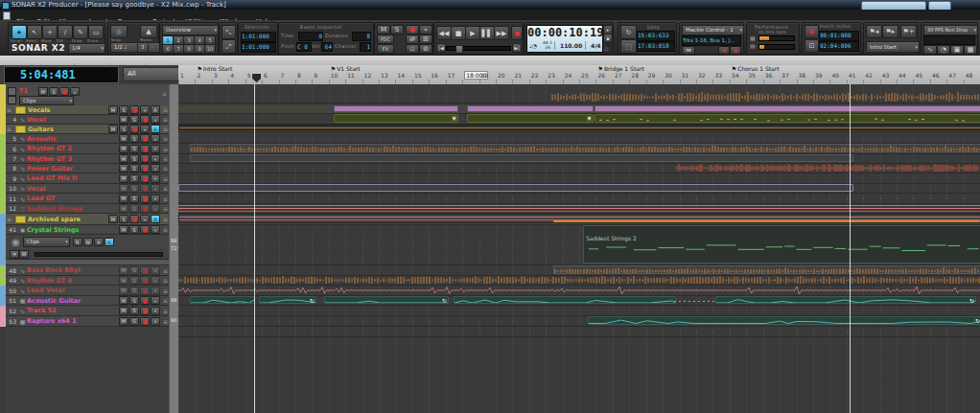 The height and width of the screenshot is (413, 980). Describe the element at coordinates (345, 69) in the screenshot. I see `ruler-marker-v1-start: ⚑V1 Start` at that location.